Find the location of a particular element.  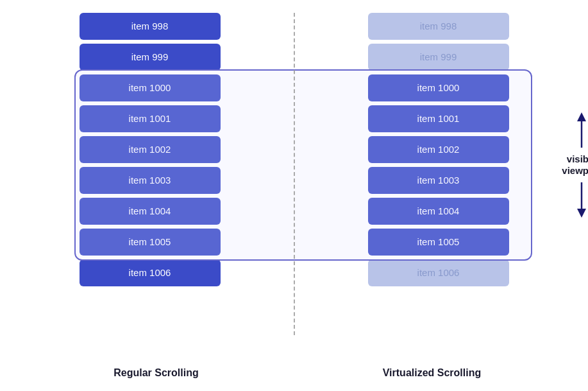

arrow-up-icon is located at coordinates (580, 132).